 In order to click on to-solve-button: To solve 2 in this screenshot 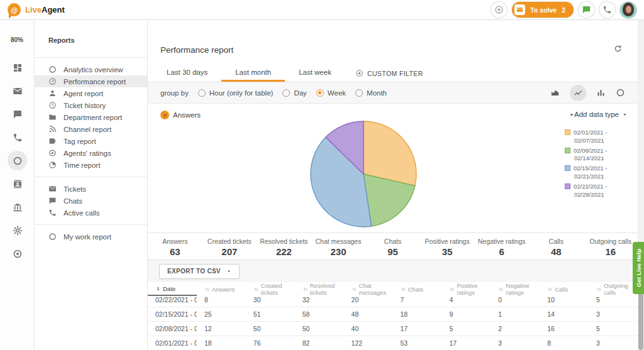, I will do `click(543, 10)`.